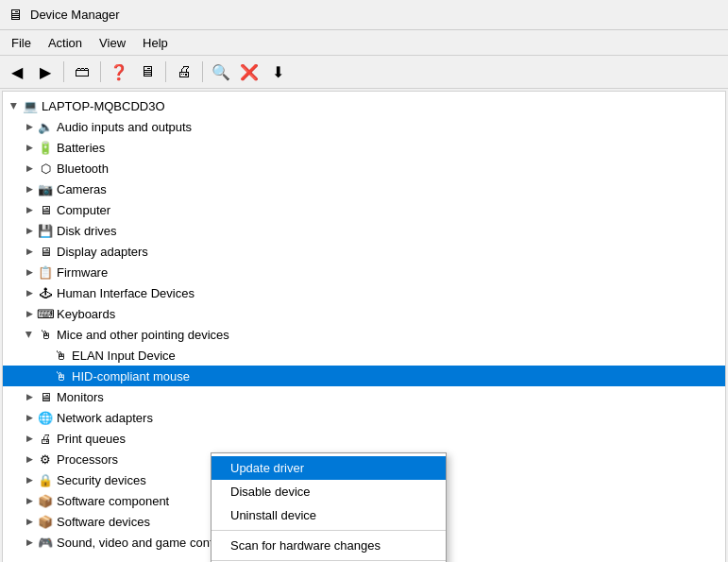 This screenshot has width=728, height=562. What do you see at coordinates (147, 72) in the screenshot?
I see `toolbar-btn-devmgr: 🖥` at bounding box center [147, 72].